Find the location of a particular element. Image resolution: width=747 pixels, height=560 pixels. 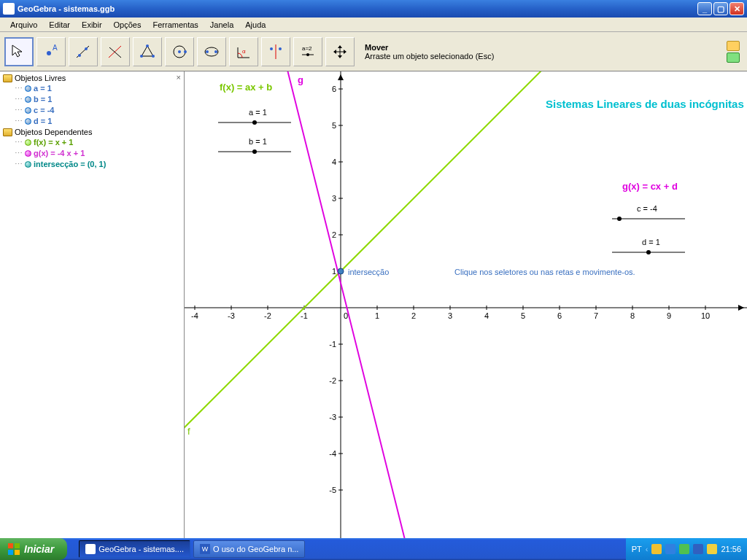

menu-arquivo: Arquivo is located at coordinates (23, 25).